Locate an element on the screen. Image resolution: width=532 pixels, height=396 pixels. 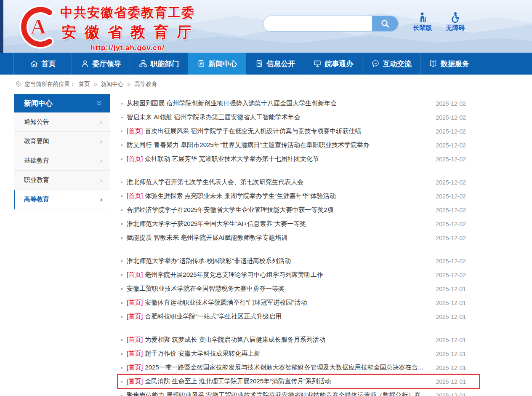
news-item: 防艾同行 青春聚力 阜阳市2025年“世界艾滋病日”主题宣传活动在阜阳职业技术学… is located at coordinates (298, 145).